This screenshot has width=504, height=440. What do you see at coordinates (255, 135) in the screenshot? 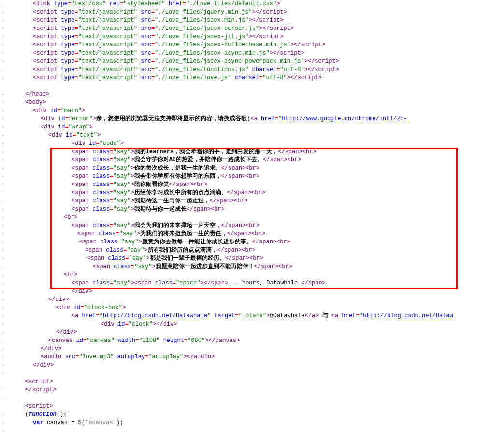
I see `code-line: <div id="text">` at bounding box center [255, 135].